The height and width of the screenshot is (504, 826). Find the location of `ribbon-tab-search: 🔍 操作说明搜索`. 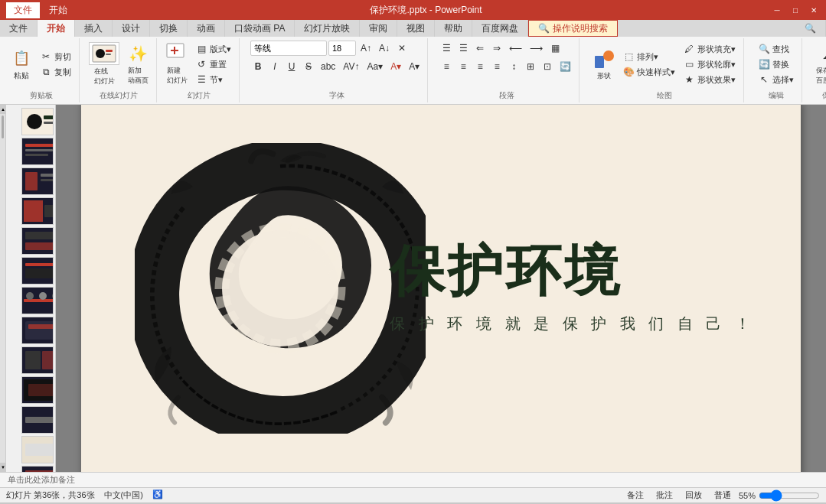

ribbon-tab-search: 🔍 操作说明搜索 is located at coordinates (573, 28).